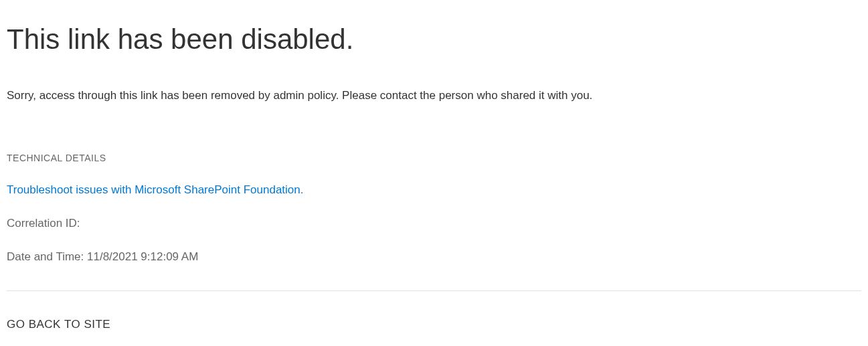  I want to click on date-time: Date and Time: 11/8/2021 9:12:09 AM, so click(434, 257).